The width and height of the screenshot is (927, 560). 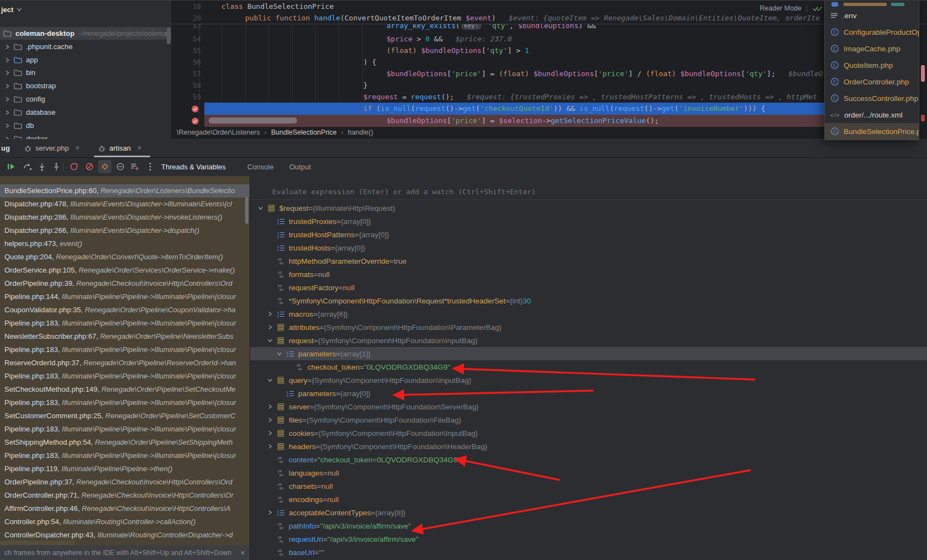 I want to click on step-out-button, so click(x=56, y=167).